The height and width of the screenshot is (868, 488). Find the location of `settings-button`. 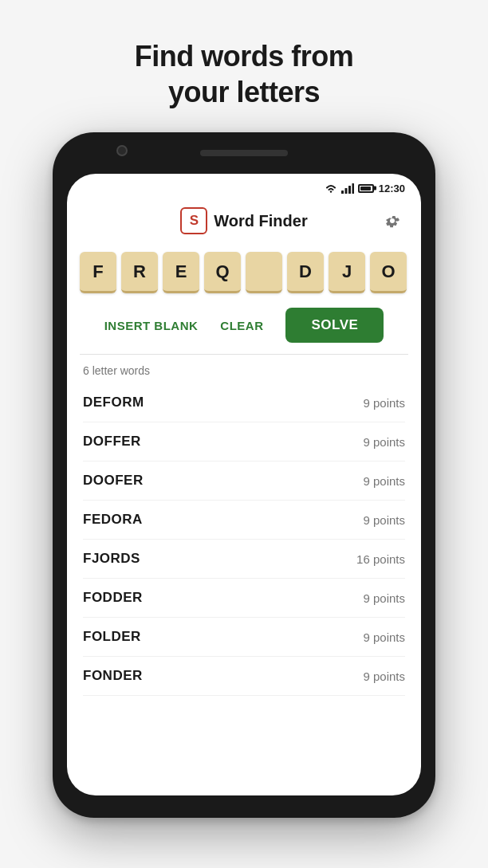

settings-button is located at coordinates (392, 221).